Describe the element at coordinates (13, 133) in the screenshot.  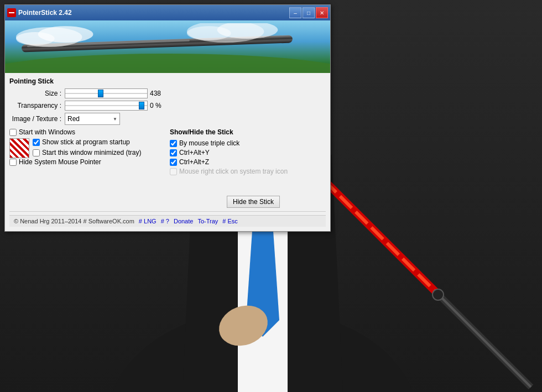
I see `start-with-windows-checkbox` at that location.